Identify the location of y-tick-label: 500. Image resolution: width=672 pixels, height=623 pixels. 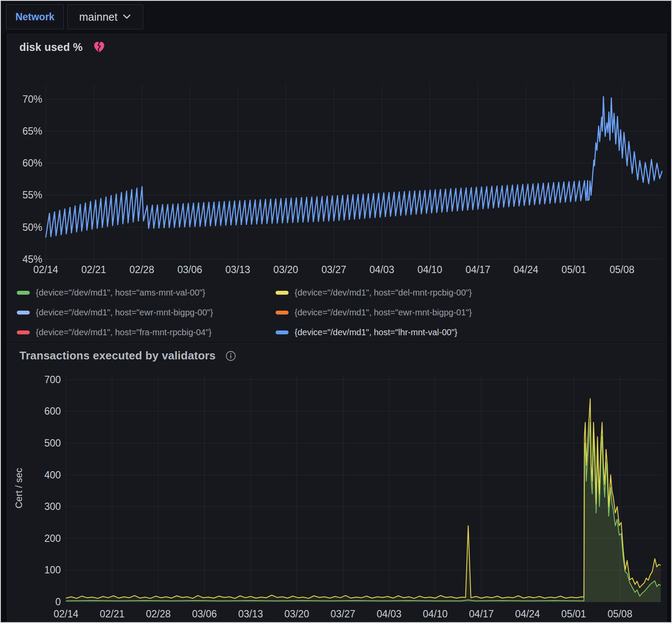
(53, 443).